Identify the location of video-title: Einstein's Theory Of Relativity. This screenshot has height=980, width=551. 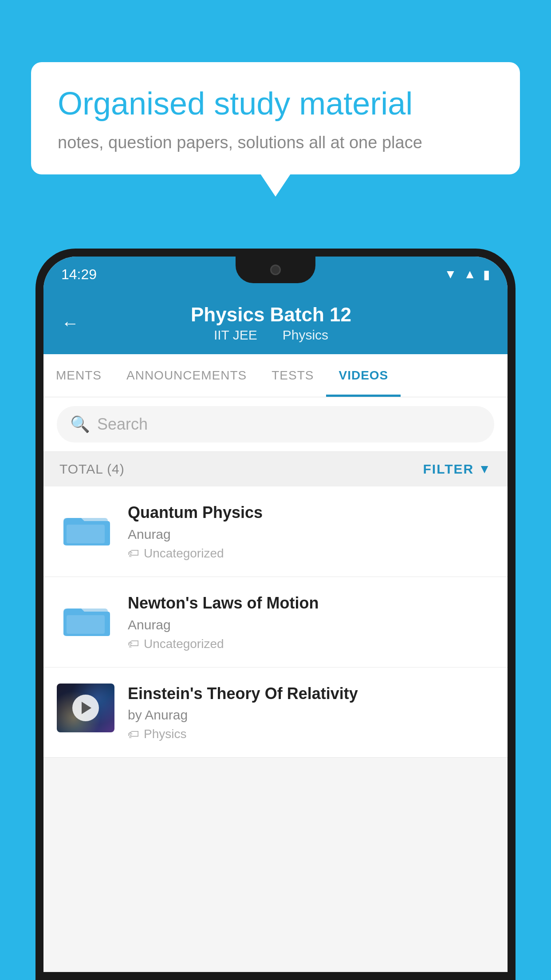
(311, 694).